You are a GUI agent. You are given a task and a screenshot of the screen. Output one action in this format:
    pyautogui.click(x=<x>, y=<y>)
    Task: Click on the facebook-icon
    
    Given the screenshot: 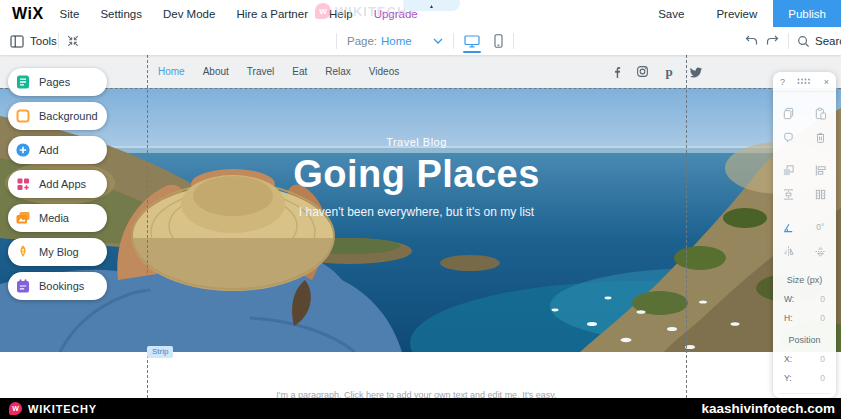 What is the action you would take?
    pyautogui.click(x=615, y=72)
    